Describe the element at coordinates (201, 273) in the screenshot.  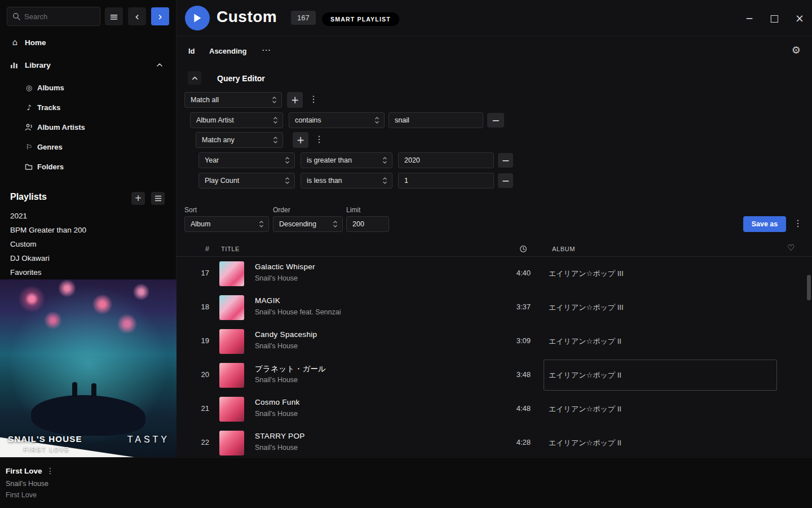
I see `track-number: 17` at that location.